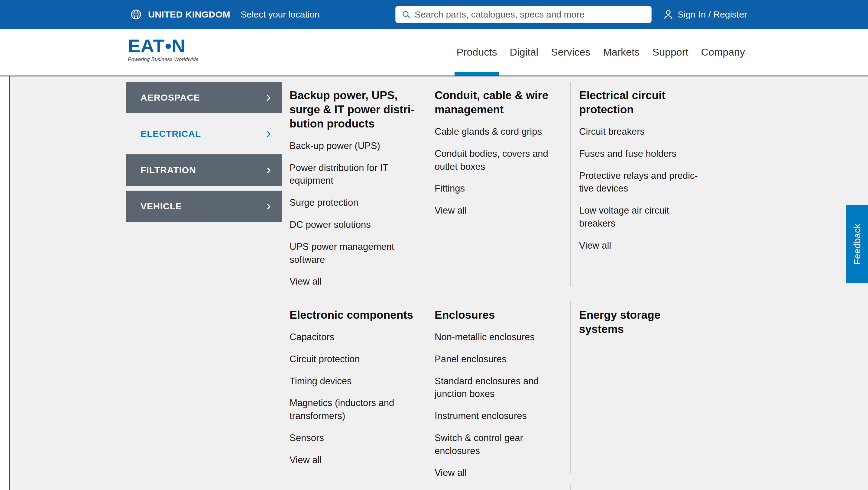  I want to click on sidebar-item-label: VEHICLE, so click(161, 206).